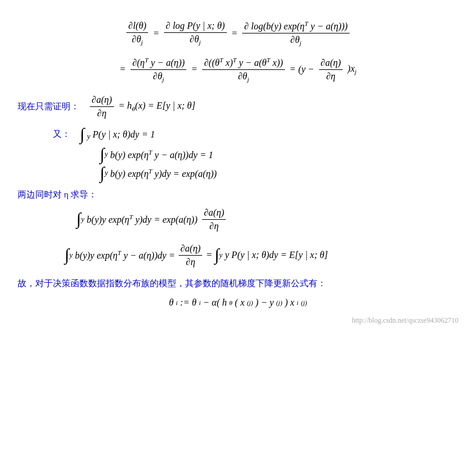 This screenshot has height=459, width=476. Describe the element at coordinates (172, 283) in the screenshot. I see `chinese-conclusion-text: 故，对于决策函数数据指数分布族的模型，其参数的随机梯度下降更新公式有：` at that location.